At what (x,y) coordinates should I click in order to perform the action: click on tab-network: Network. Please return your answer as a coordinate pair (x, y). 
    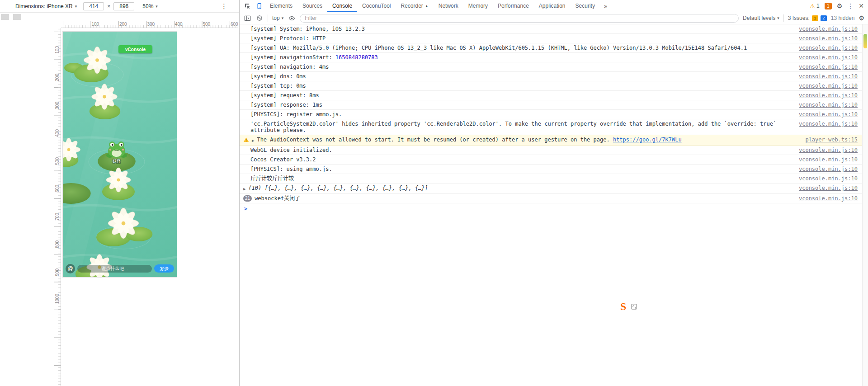
    Looking at the image, I should click on (448, 6).